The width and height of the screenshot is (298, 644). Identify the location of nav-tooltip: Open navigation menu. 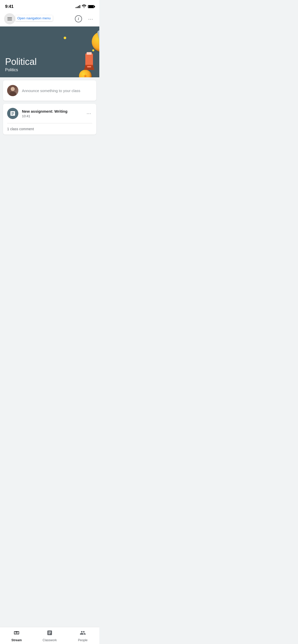
(34, 18).